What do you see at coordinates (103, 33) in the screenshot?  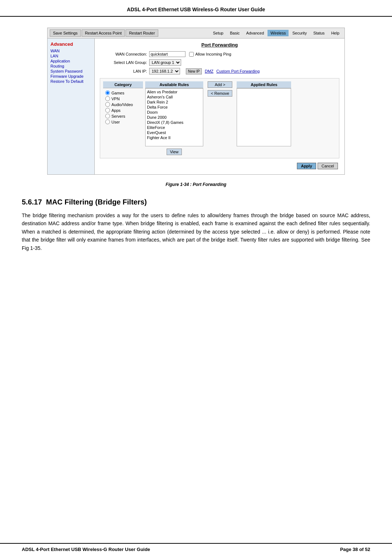 I see `restart-ap-button: Restart Access Point` at bounding box center [103, 33].